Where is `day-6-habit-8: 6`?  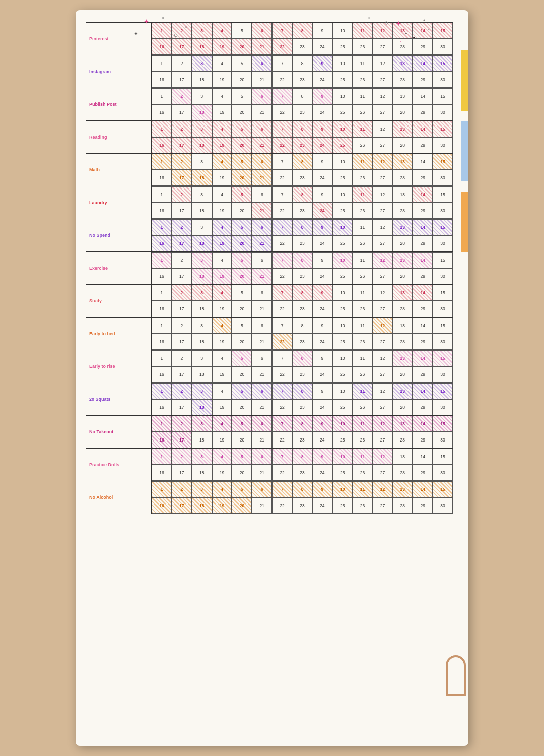
day-6-habit-8: 6 is located at coordinates (262, 293).